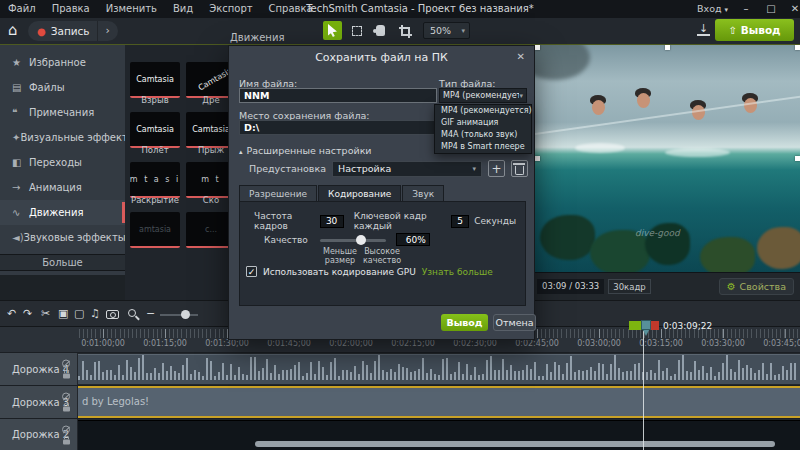 Image resolution: width=800 pixels, height=450 pixels. I want to click on delete-preset-button, so click(520, 168).